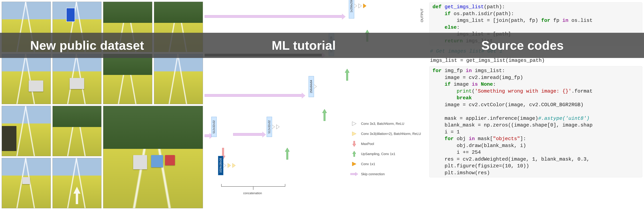 This screenshot has width=644, height=210. I want to click on headline-band: New public dataset ML tutorial Source co…, so click(322, 46).